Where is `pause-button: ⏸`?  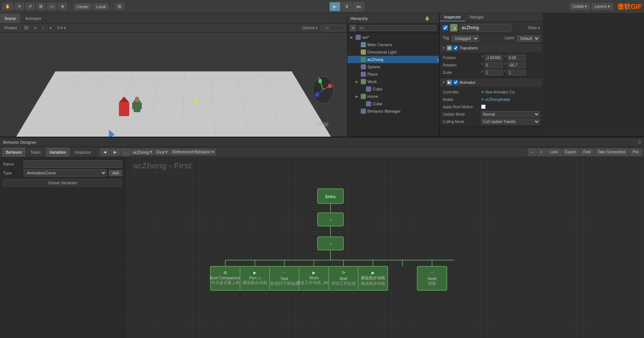
pause-button: ⏸ is located at coordinates (347, 7).